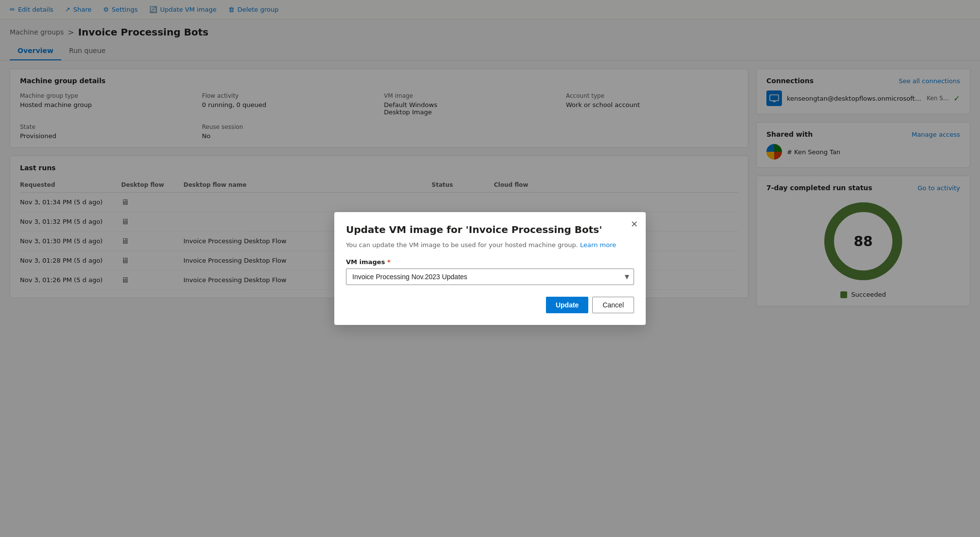 The width and height of the screenshot is (980, 537). I want to click on vm-images-select: Invoice Processing Nov.2023 Updates Defa…, so click(490, 277).